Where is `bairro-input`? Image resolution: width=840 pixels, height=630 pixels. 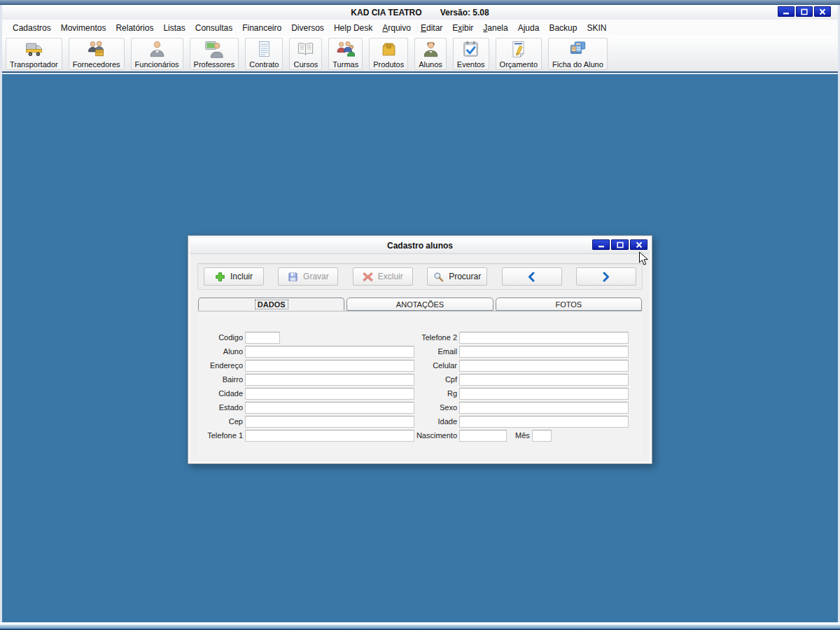 bairro-input is located at coordinates (330, 379).